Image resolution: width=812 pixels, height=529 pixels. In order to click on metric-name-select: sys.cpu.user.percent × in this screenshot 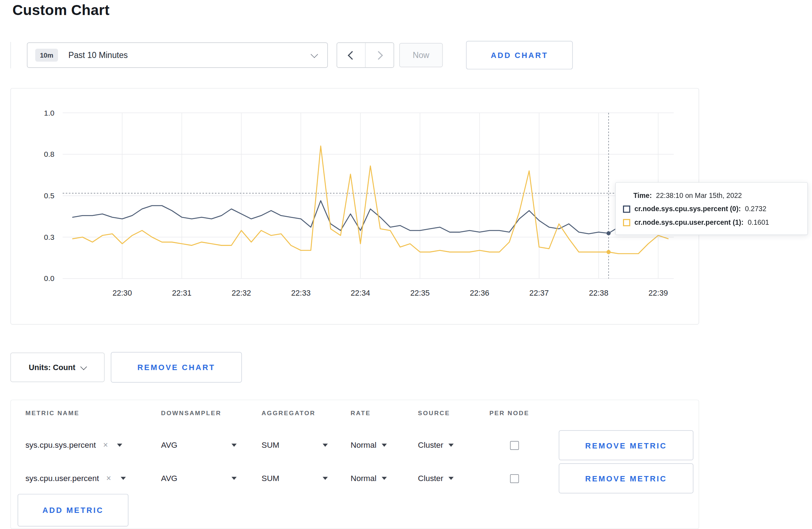, I will do `click(76, 479)`.